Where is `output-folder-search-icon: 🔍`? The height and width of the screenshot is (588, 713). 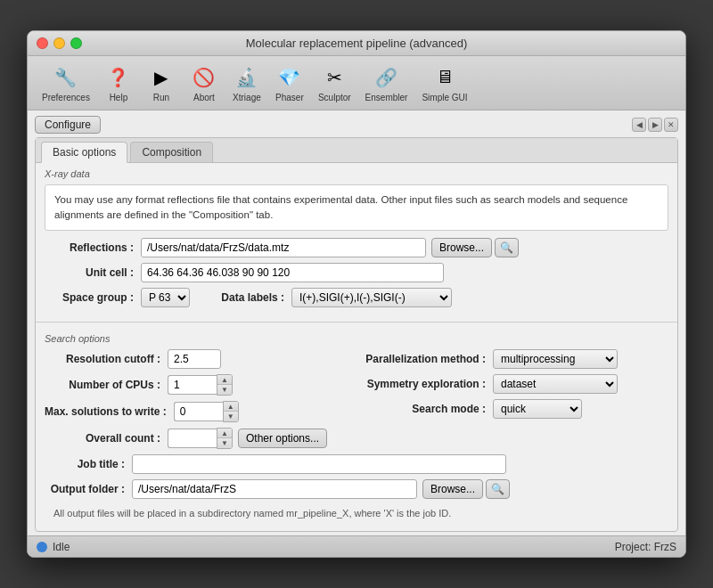
output-folder-search-icon: 🔍 is located at coordinates (497, 489).